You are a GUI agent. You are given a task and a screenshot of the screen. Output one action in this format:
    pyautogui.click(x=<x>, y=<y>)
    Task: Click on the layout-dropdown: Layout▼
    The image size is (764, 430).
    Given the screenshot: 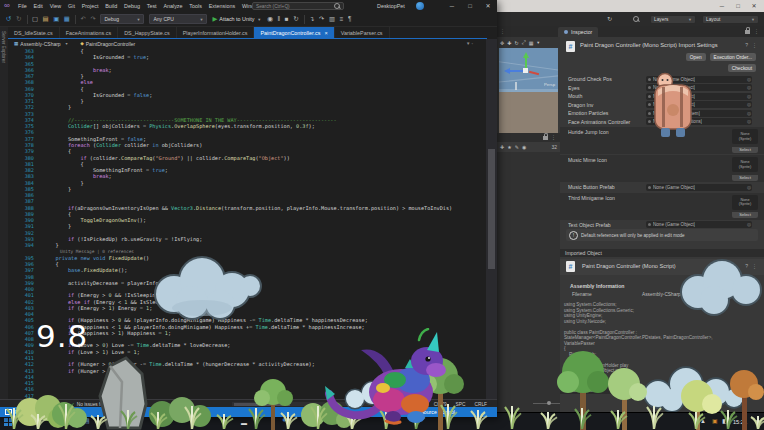 What is the action you would take?
    pyautogui.click(x=730, y=20)
    